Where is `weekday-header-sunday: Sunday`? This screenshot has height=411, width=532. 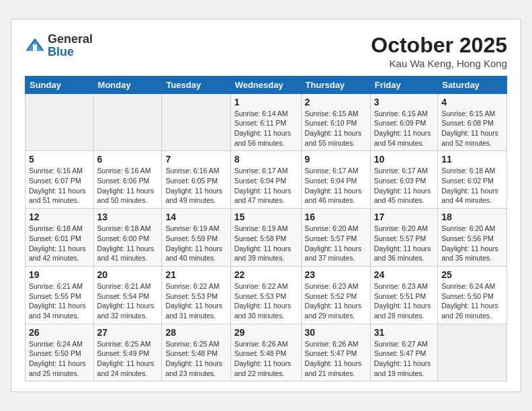
weekday-header-sunday: Sunday is located at coordinates (60, 85).